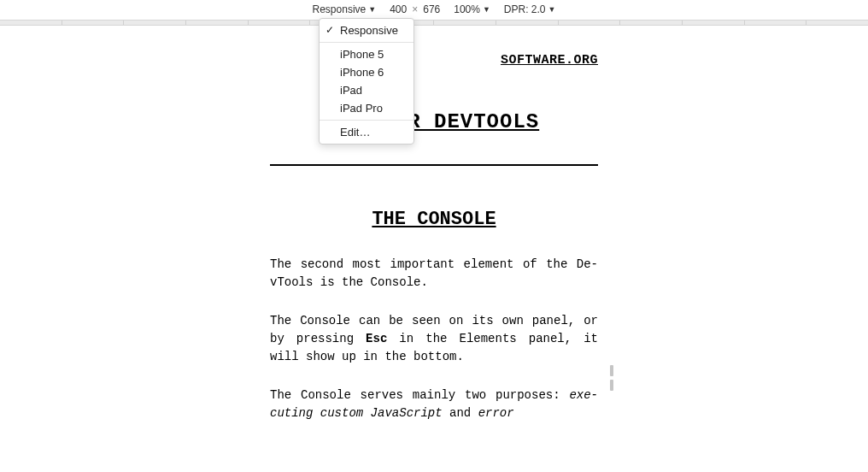  Describe the element at coordinates (434, 10) in the screenshot. I see `device-toolbar: Responsive ▼ 400 × 676 100% ▼ DPR: 2.0 ▼` at that location.